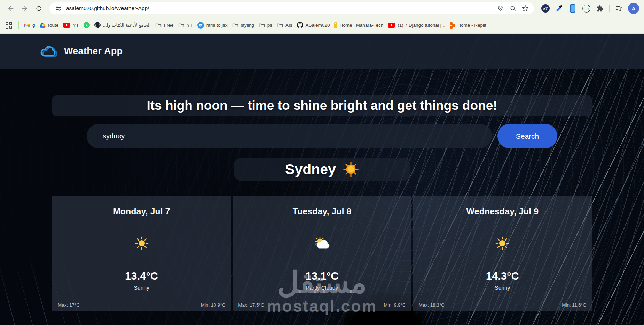 The image size is (644, 325). I want to click on bookmark-django-video: (1) 7 Django tutorial |..., so click(416, 25).